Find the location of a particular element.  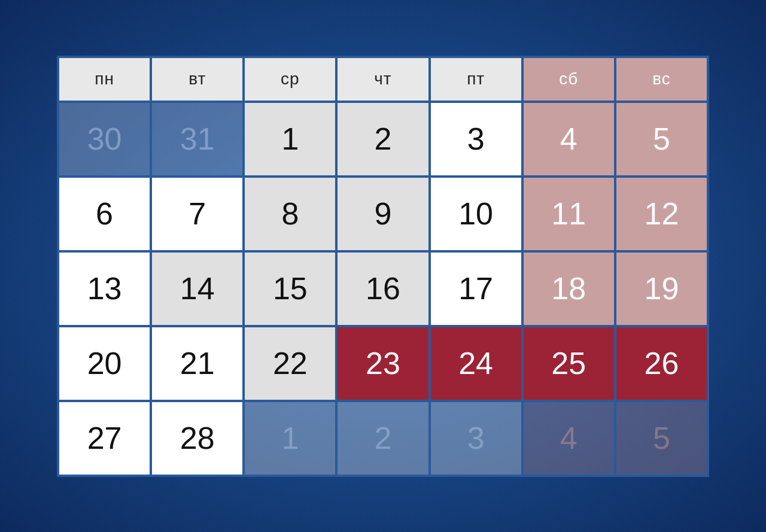

calendar-day-3-week5: 3 is located at coordinates (476, 438).